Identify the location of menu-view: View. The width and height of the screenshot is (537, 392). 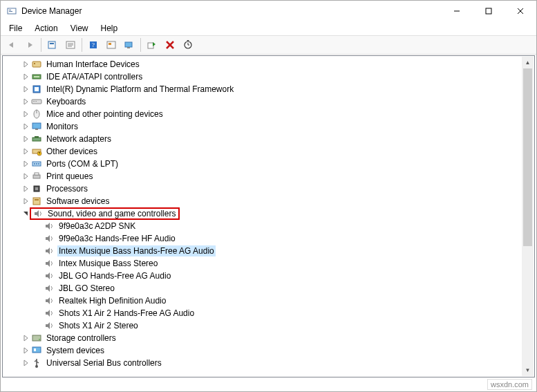
(79, 28).